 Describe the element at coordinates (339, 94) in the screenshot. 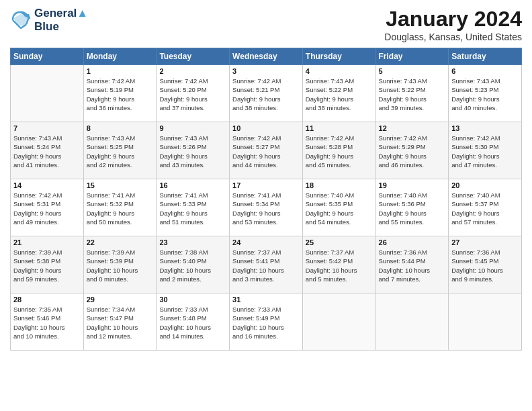

I see `calendar-day-cell: 4Sunrise: 7:43 AM Sunset: 5:22 PM Daylig…` at that location.